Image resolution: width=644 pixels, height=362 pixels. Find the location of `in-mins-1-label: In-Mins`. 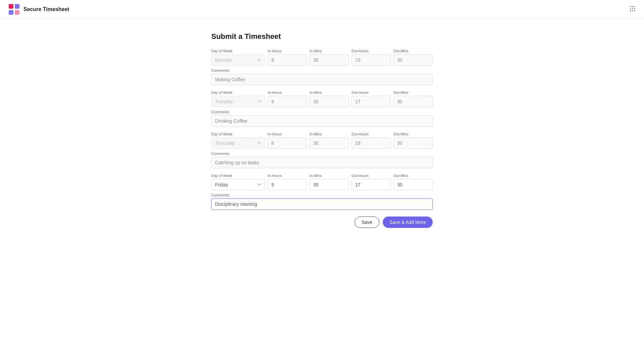

in-mins-1-label: In-Mins is located at coordinates (329, 51).